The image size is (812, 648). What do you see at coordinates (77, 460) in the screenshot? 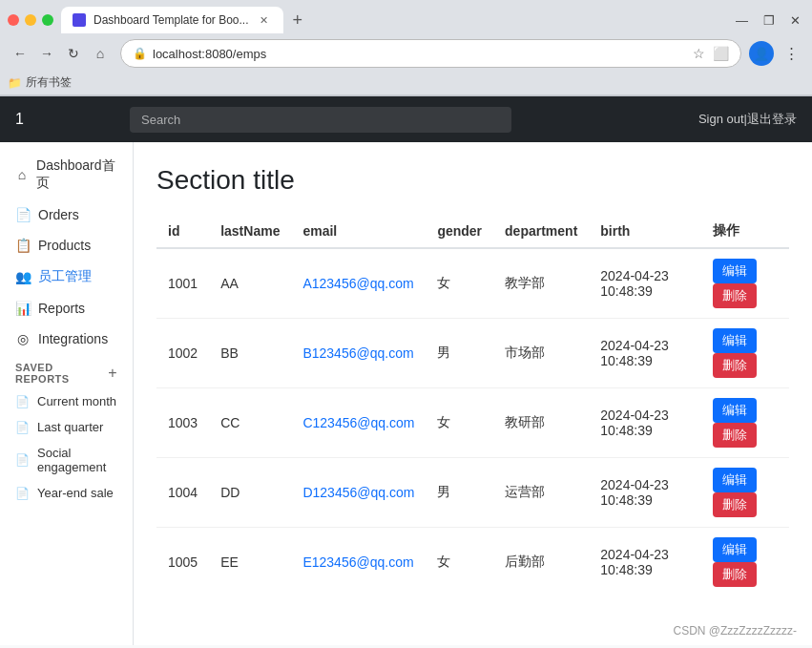
I see `saved-report-label-social-engagement: Social engagement` at bounding box center [77, 460].